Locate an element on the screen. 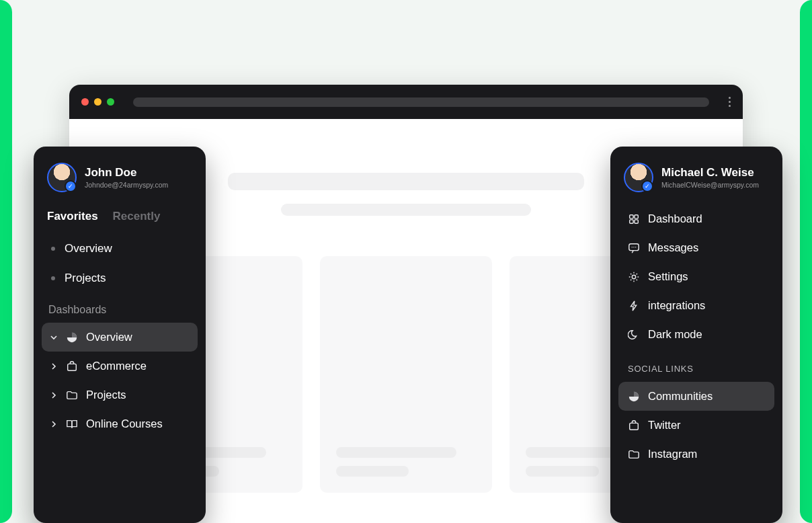  profile-block: Michael C. Weise MichaelCWeise@armyspy.c… is located at coordinates (696, 184).